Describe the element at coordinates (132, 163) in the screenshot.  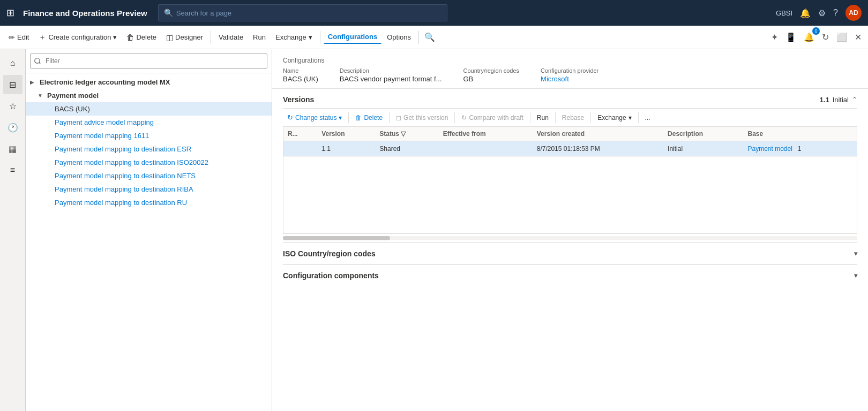
I see `tree-item-label: Payment model mapping to destination ISO…` at that location.